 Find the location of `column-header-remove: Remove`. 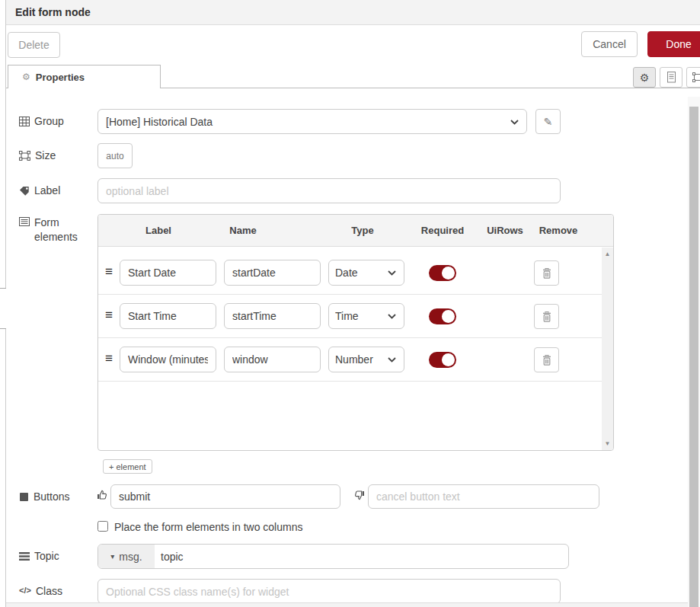

column-header-remove: Remove is located at coordinates (559, 230).